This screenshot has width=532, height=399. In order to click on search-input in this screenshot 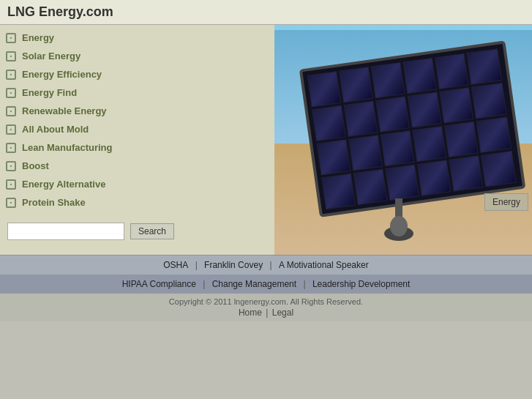, I will do `click(66, 231)`.